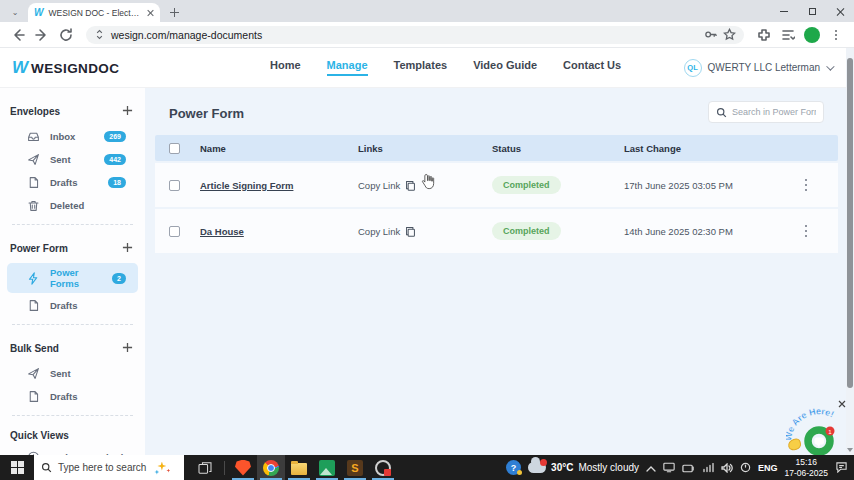  What do you see at coordinates (383, 468) in the screenshot?
I see `screen-recorder-icon` at bounding box center [383, 468].